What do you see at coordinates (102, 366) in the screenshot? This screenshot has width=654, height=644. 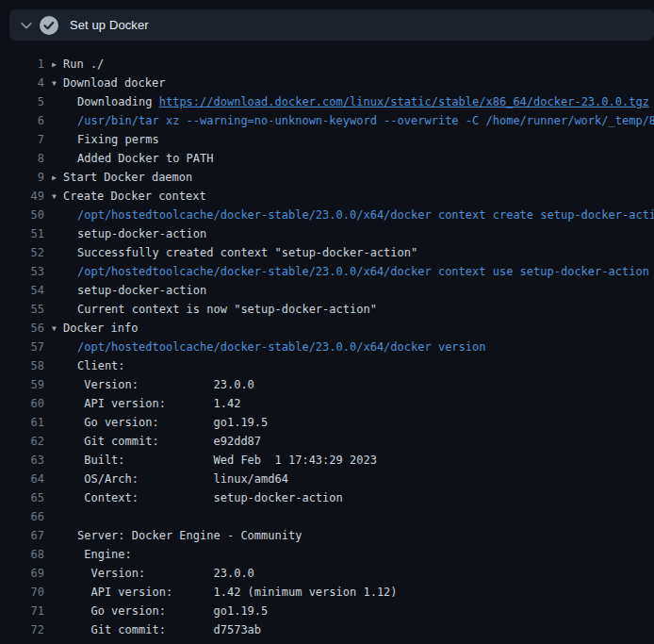 I see `log-text: Client:` at bounding box center [102, 366].